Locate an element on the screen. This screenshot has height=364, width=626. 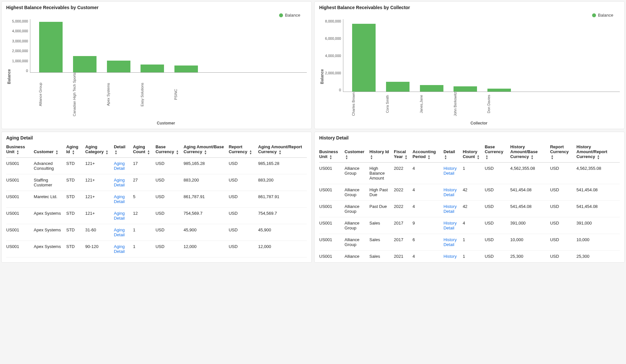
cell: 17 is located at coordinates (144, 166).